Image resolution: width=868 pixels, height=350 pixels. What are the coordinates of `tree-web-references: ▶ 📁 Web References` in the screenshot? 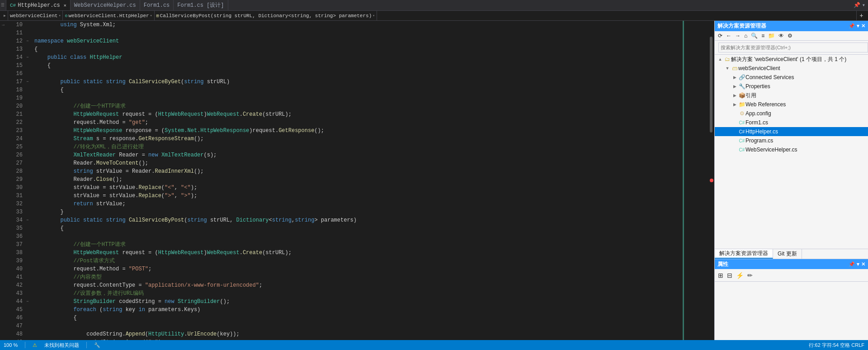 It's located at (791, 104).